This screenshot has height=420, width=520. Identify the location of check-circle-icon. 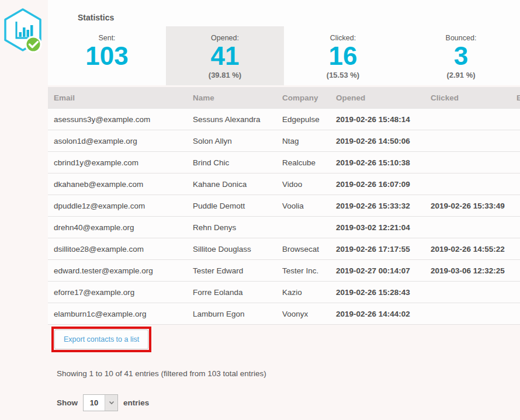
(33, 44).